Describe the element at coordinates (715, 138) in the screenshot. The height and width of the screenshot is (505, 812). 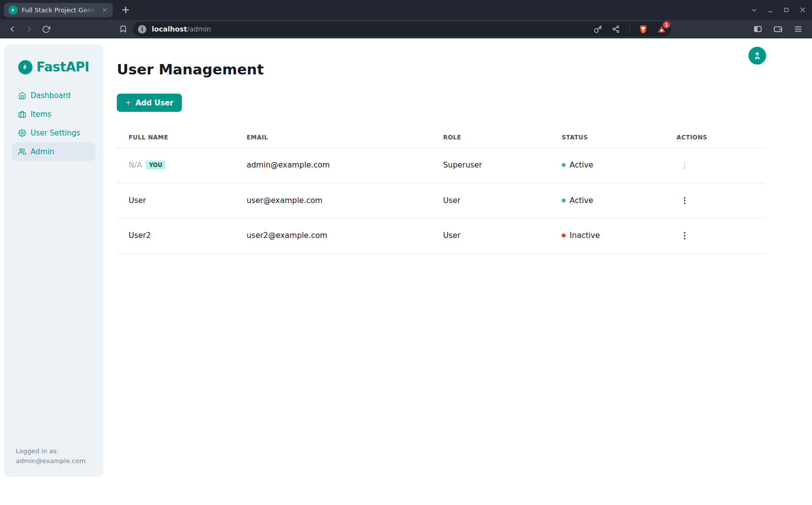
I see `col-header-actions: ACTIONS` at that location.